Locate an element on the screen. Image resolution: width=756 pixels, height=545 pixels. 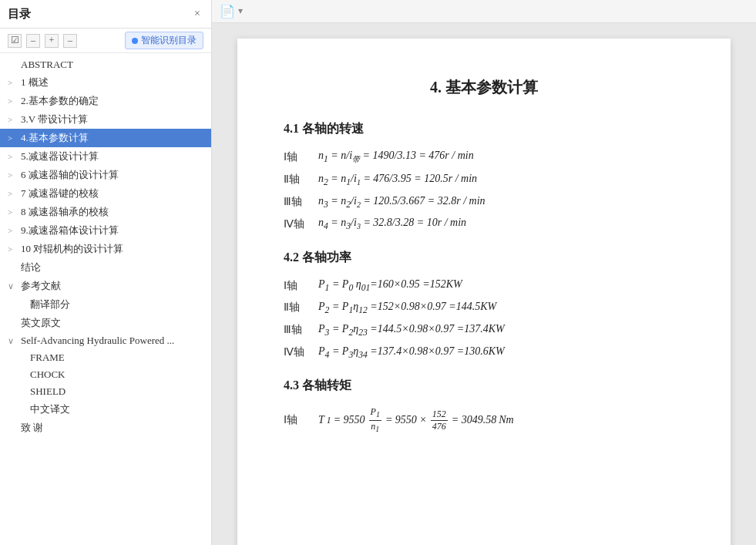
sidebar-item-label: 中文译文 is located at coordinates (50, 409).